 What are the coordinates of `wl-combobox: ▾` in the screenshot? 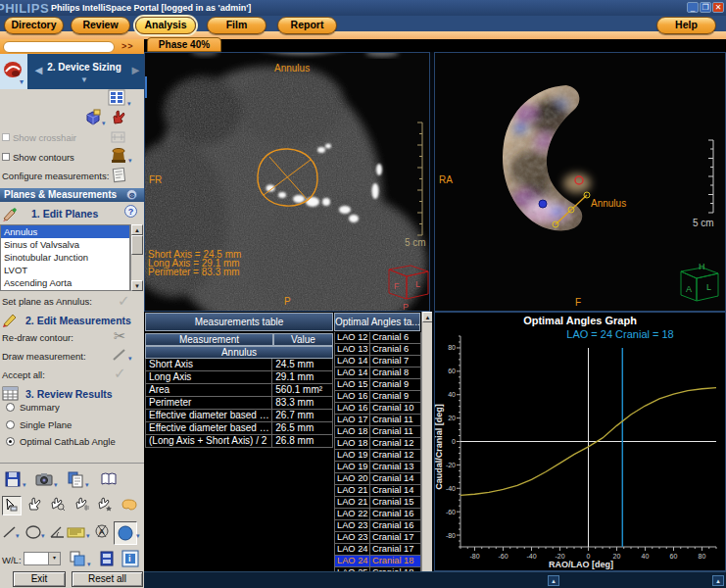 It's located at (42, 559).